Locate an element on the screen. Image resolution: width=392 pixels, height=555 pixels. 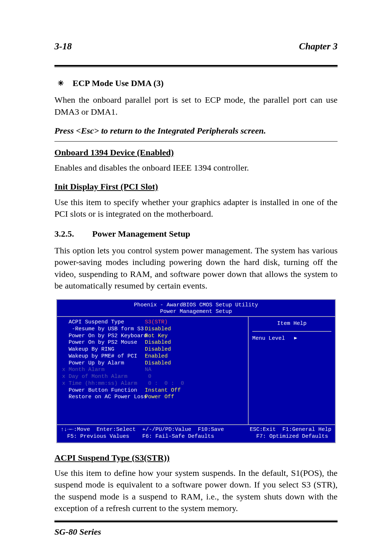
bios-setting-label: Restore on AC Power Loss is located at coordinates (103, 397).